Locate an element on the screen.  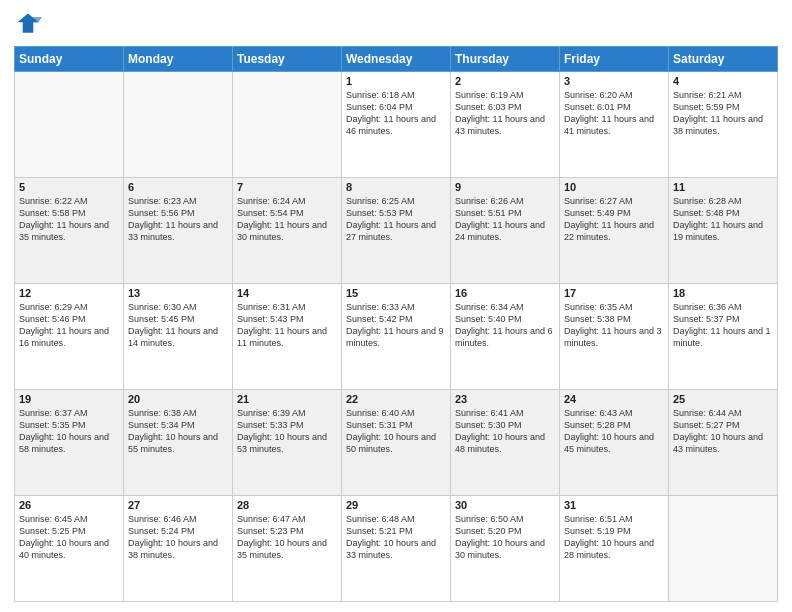
day-info: Sunrise: 6:51 AM Sunset: 5:19 PM Dayligh… is located at coordinates (614, 538).